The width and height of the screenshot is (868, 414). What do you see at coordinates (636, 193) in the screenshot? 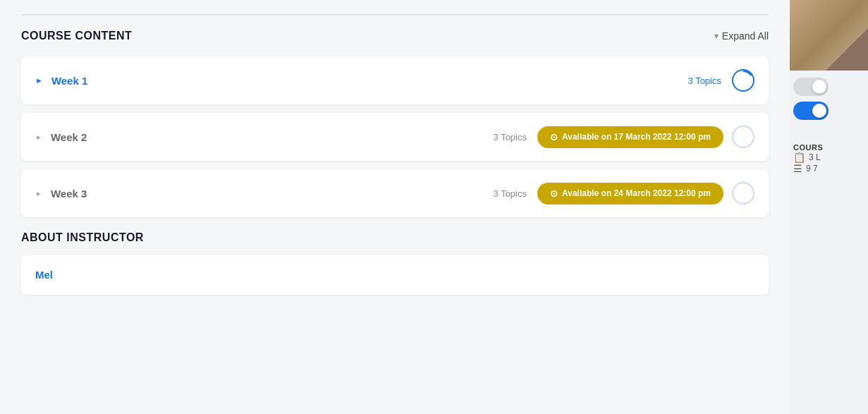
I see `week-3-available-text: Available on 24 March 2022 12:00 pm` at bounding box center [636, 193].